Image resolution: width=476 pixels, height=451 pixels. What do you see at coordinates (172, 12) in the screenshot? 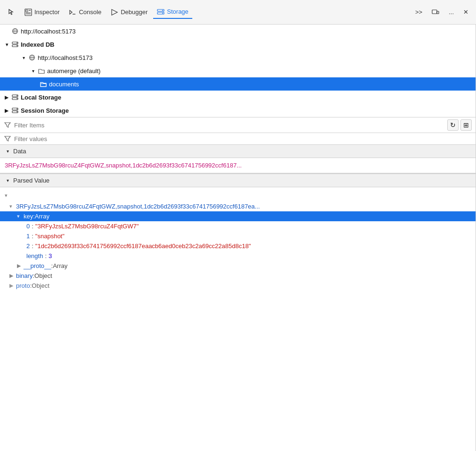
I see `storage-button: Storage` at bounding box center [172, 12].